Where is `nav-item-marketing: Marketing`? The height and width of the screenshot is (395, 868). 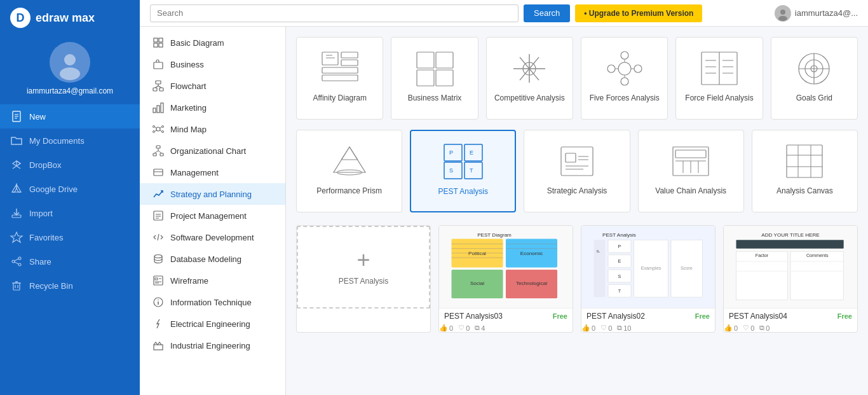 nav-item-marketing: Marketing is located at coordinates (212, 107).